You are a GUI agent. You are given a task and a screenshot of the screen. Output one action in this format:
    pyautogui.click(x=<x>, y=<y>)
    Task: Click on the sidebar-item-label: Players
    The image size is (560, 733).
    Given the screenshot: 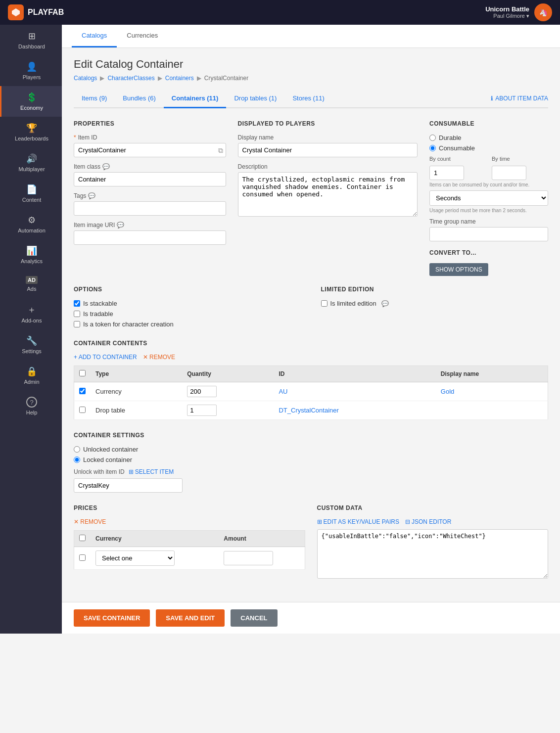 What is the action you would take?
    pyautogui.click(x=32, y=77)
    